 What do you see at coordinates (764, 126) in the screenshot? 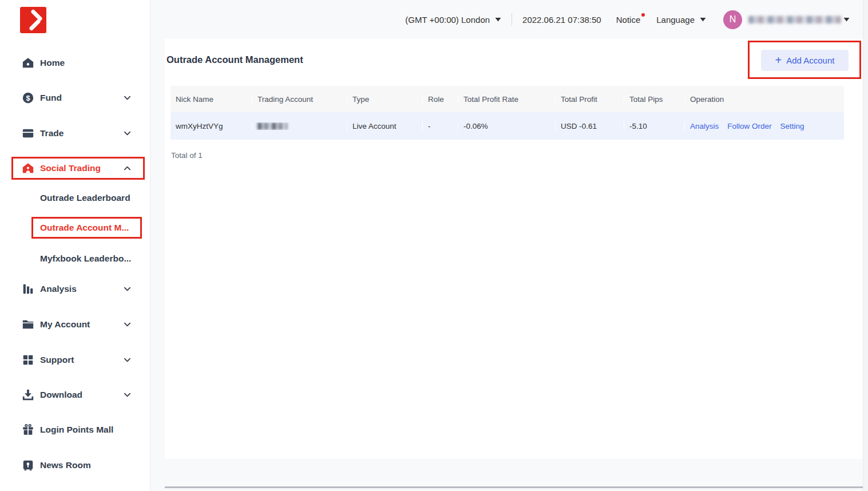
I see `cell-operation: Analysis Follow Order Setting` at bounding box center [764, 126].